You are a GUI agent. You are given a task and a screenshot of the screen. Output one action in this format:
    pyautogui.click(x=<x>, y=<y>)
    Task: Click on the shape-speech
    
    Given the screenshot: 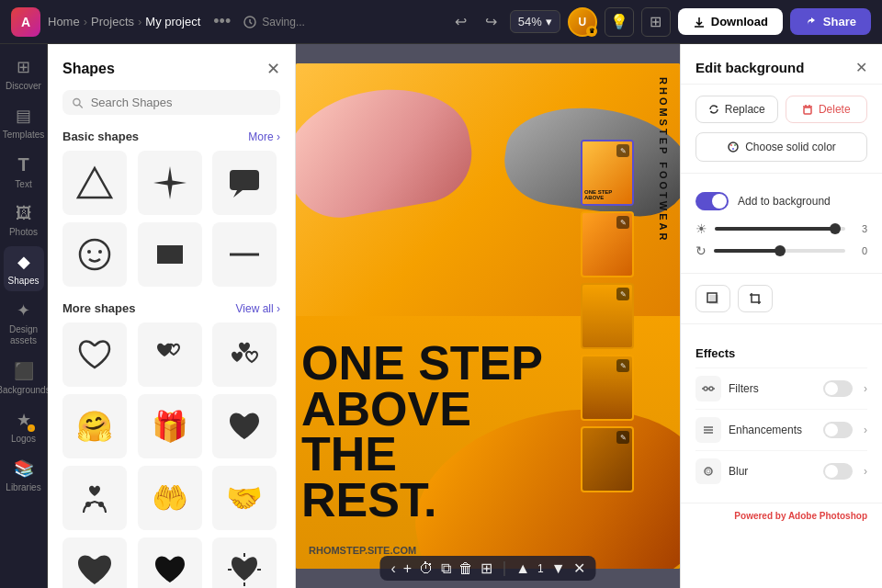 What is the action you would take?
    pyautogui.click(x=244, y=183)
    